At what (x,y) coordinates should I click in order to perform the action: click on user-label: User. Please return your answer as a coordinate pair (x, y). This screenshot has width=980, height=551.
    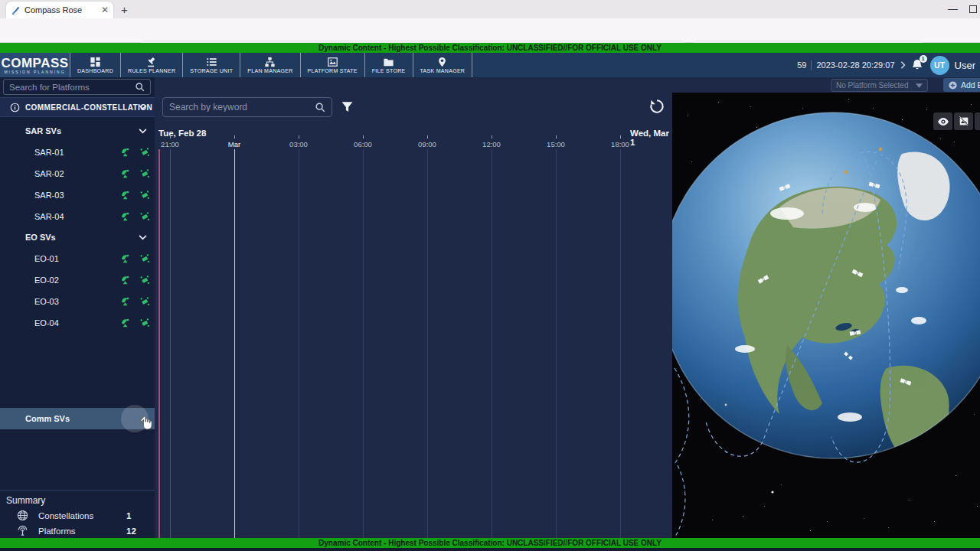
    Looking at the image, I should click on (965, 66).